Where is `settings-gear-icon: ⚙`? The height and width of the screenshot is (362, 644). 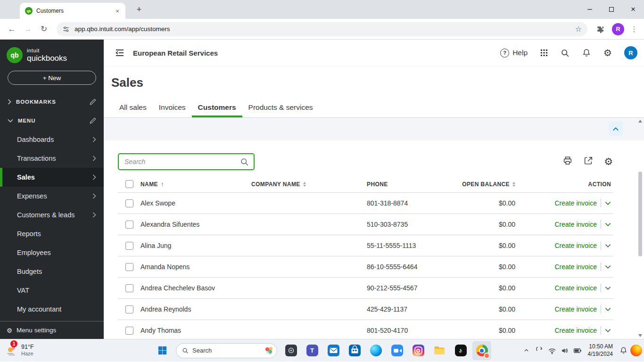 settings-gear-icon: ⚙ is located at coordinates (608, 53).